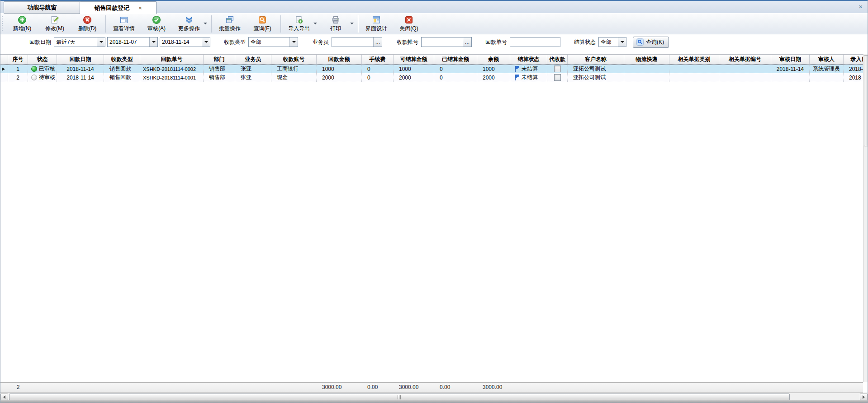 Image resolution: width=868 pixels, height=403 pixels. What do you see at coordinates (745, 60) in the screenshot?
I see `grid-header-cell-doc_no: 相关单据编号` at bounding box center [745, 60].